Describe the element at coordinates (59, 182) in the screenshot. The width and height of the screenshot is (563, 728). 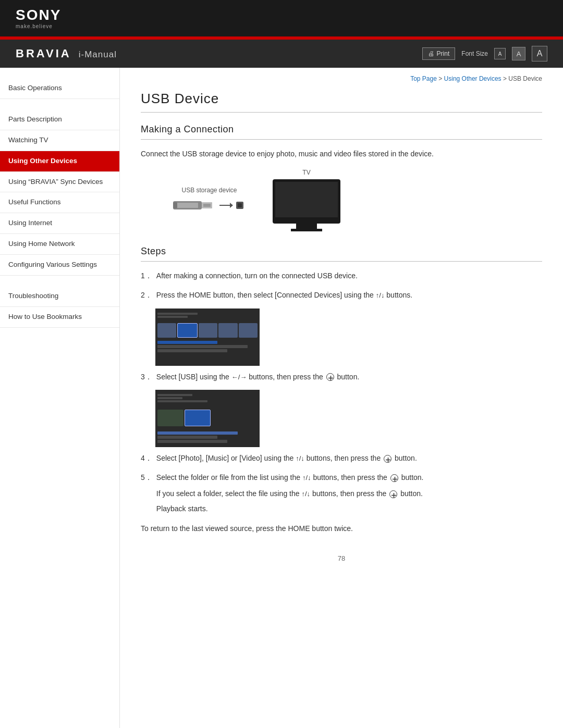
I see `sidebar-item-bravia-sync: Using “BRAVIA” Sync Devices` at that location.